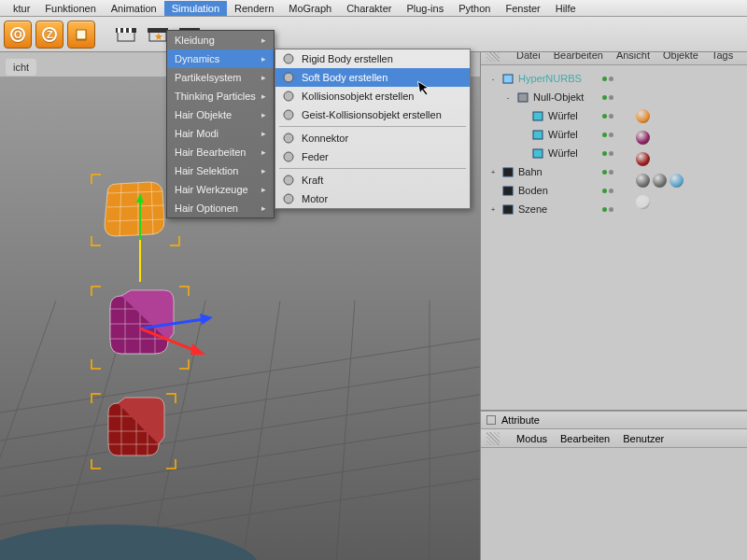 The image size is (747, 560). Describe the element at coordinates (585, 439) in the screenshot. I see `attr-menu-bearbeiten: Bearbeiten` at that location.